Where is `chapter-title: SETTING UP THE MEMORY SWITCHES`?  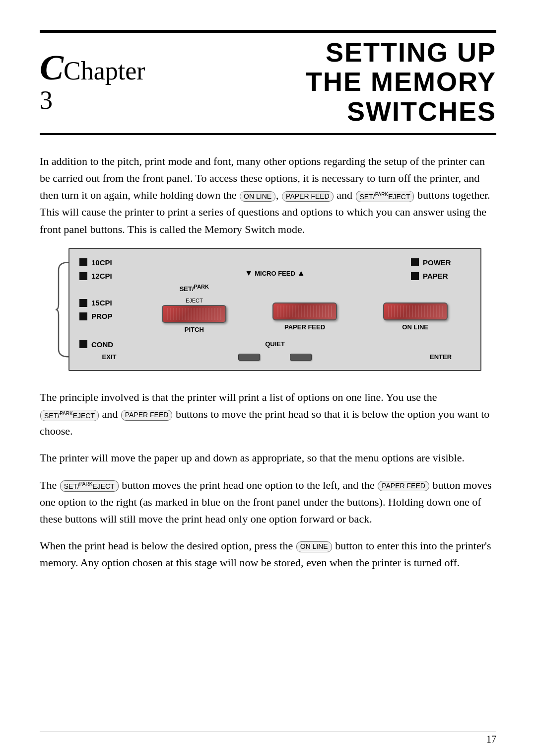 chapter-title: SETTING UP THE MEMORY SWITCHES is located at coordinates (329, 82).